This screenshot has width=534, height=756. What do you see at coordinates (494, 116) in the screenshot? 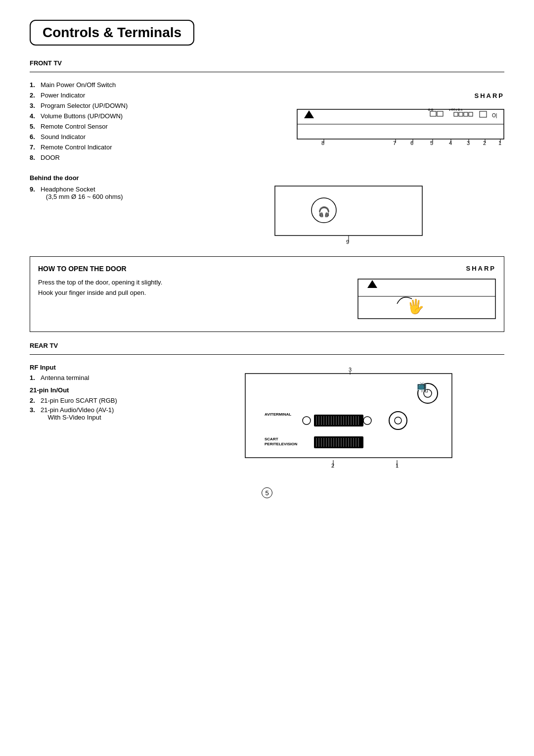
I see `svg-text: O|` at bounding box center [494, 116].